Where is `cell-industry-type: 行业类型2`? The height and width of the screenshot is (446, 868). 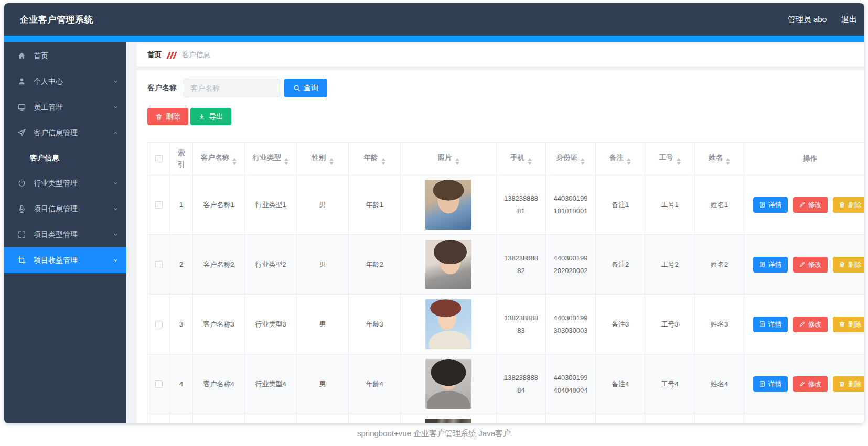
cell-industry-type: 行业类型2 is located at coordinates (271, 264).